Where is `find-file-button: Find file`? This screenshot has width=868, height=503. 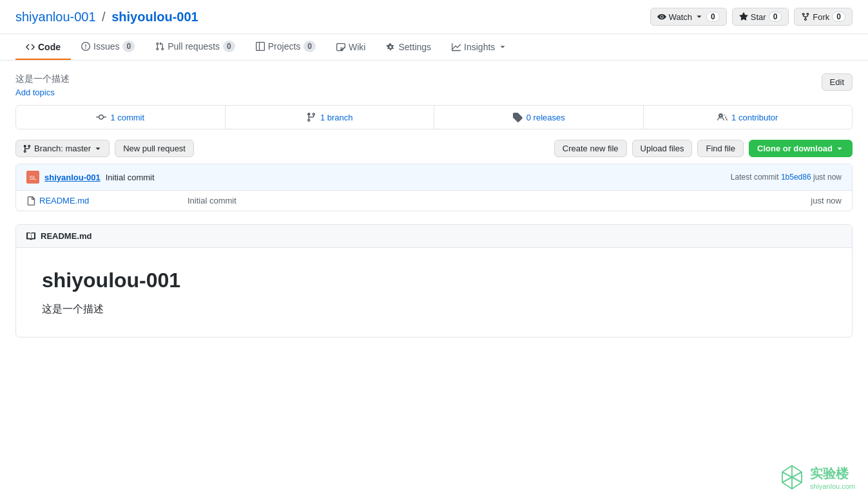
find-file-button: Find file is located at coordinates (720, 148).